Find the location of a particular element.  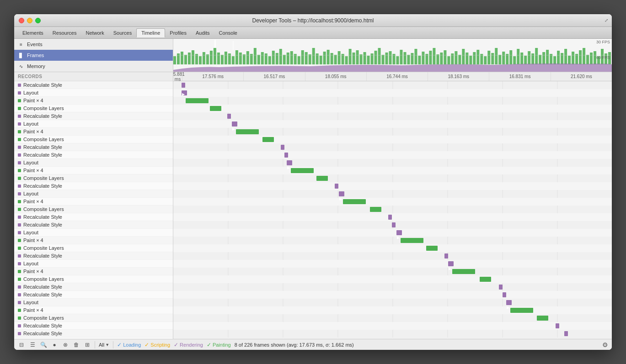

tab-profiles: Profiles is located at coordinates (178, 33).